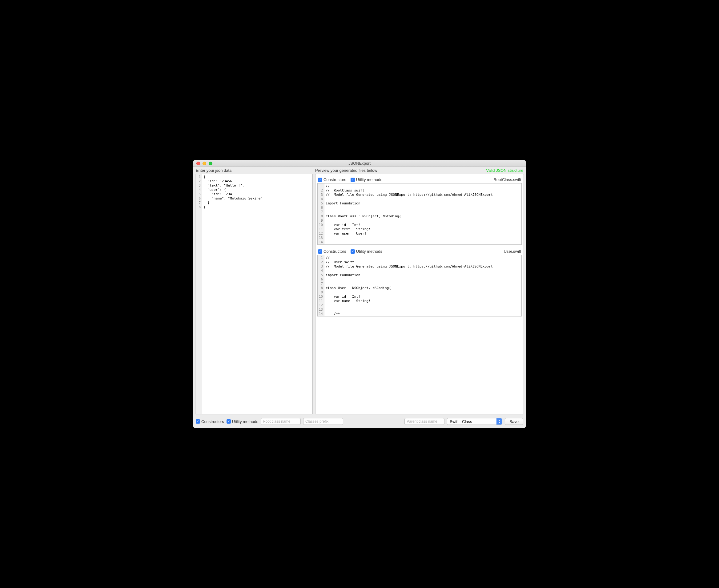 Image resolution: width=719 pixels, height=588 pixels. Describe the element at coordinates (419, 211) in the screenshot. I see `preview-block: ✓ Constructors ✓ Utility methods RootCla…` at that location.